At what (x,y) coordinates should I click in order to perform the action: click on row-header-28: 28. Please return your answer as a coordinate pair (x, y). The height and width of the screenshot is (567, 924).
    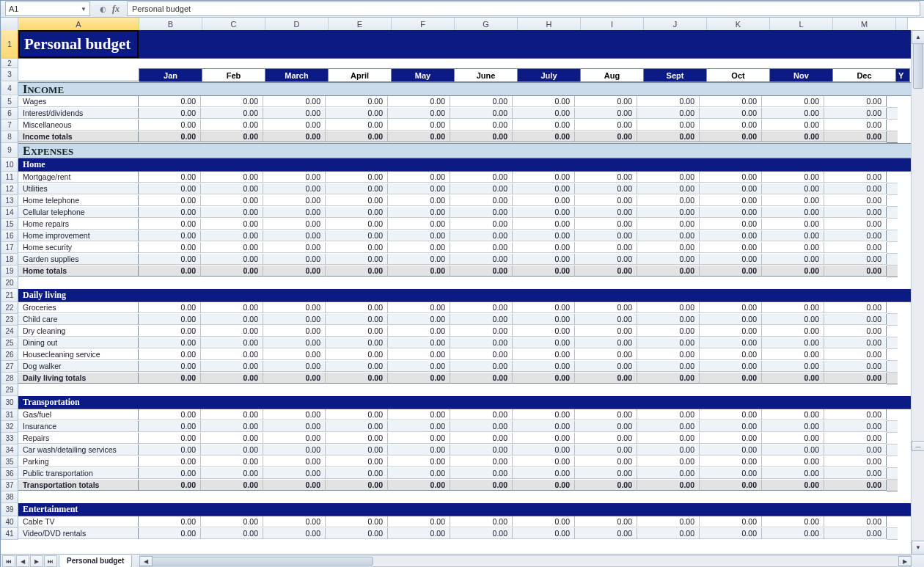
    Looking at the image, I should click on (10, 378).